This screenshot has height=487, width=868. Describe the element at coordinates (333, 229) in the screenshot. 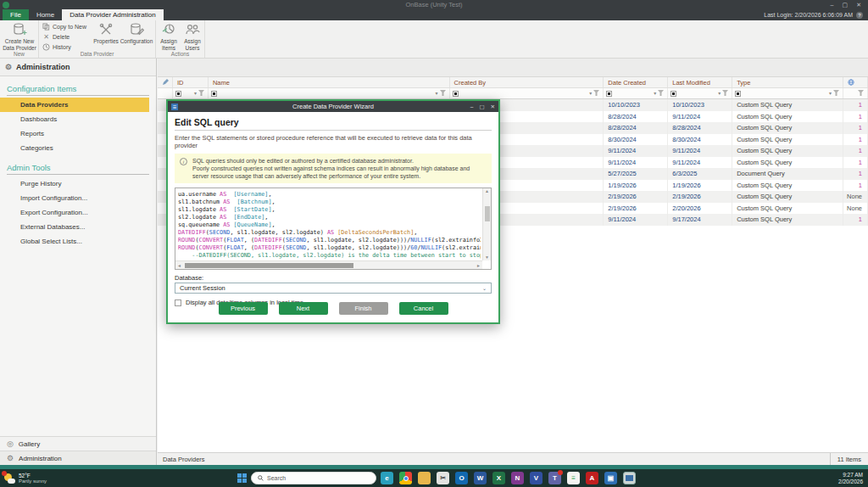

I see `sql-editor: ua.username AS [Username],sl1.batchnum A…` at that location.